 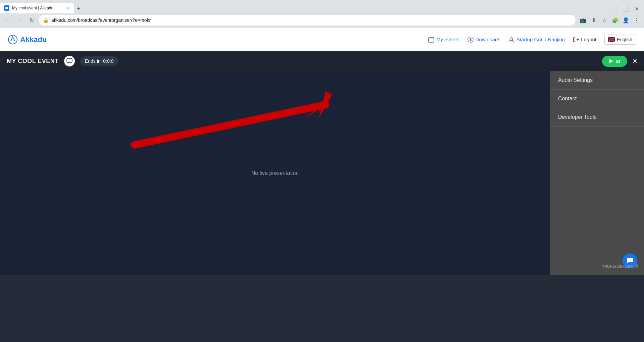 What do you see at coordinates (69, 61) in the screenshot?
I see `chat-icon-button` at bounding box center [69, 61].